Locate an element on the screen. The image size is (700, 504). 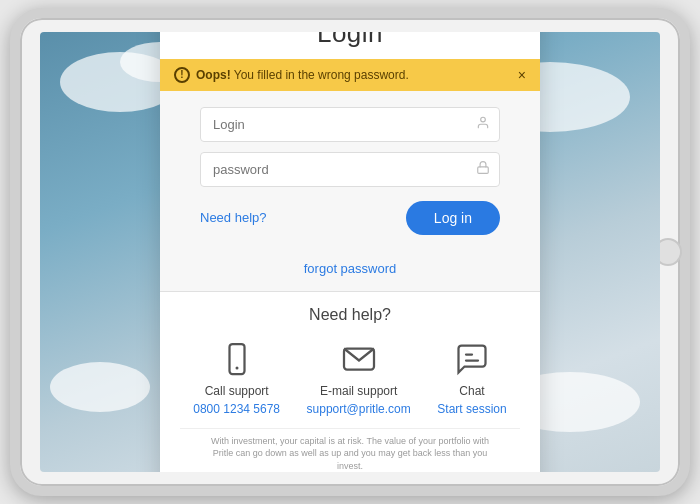
phone-icon is located at coordinates (237, 359).